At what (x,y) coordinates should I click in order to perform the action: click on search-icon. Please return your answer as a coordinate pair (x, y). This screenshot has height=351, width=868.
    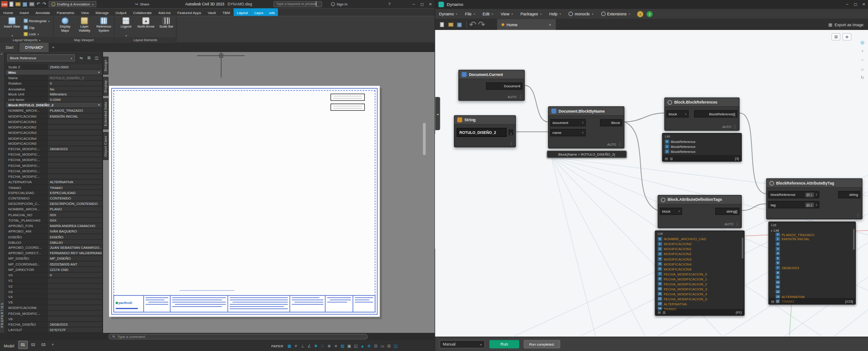
    Looking at the image, I should click on (316, 4).